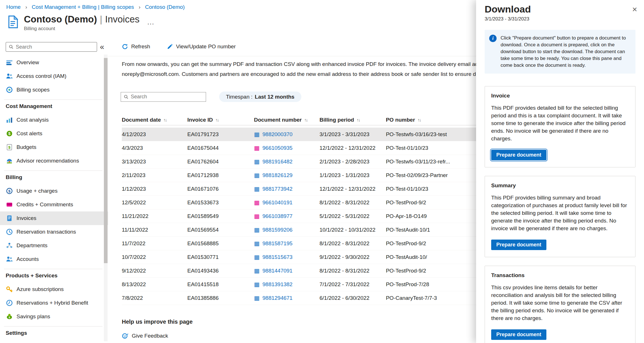  I want to click on timespan-filter: Timespan : Last 12 months, so click(260, 97).